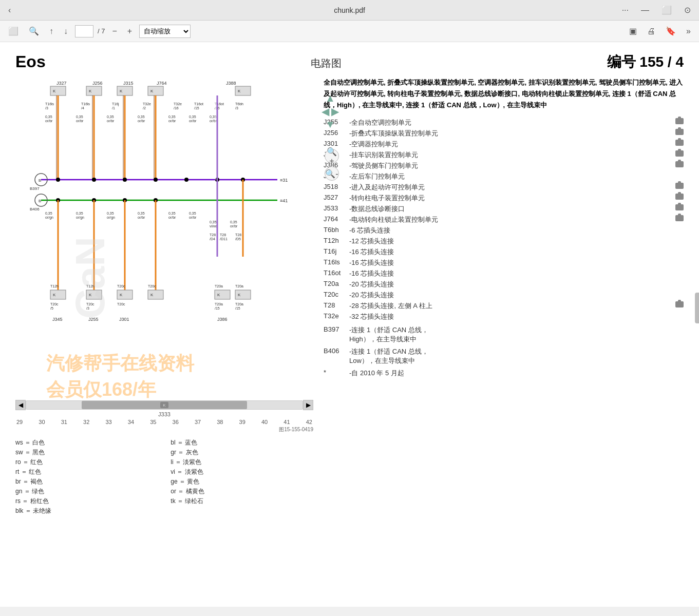 The width and height of the screenshot is (699, 616). What do you see at coordinates (503, 209) in the screenshot?
I see `list-item: J533-数据总线诊断接口` at bounding box center [503, 209].